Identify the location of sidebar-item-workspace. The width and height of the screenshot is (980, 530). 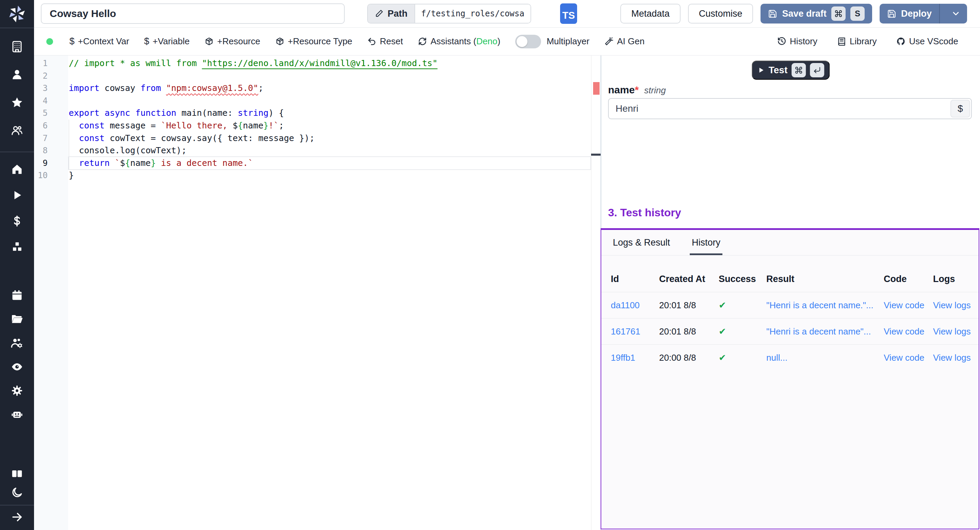
(17, 46).